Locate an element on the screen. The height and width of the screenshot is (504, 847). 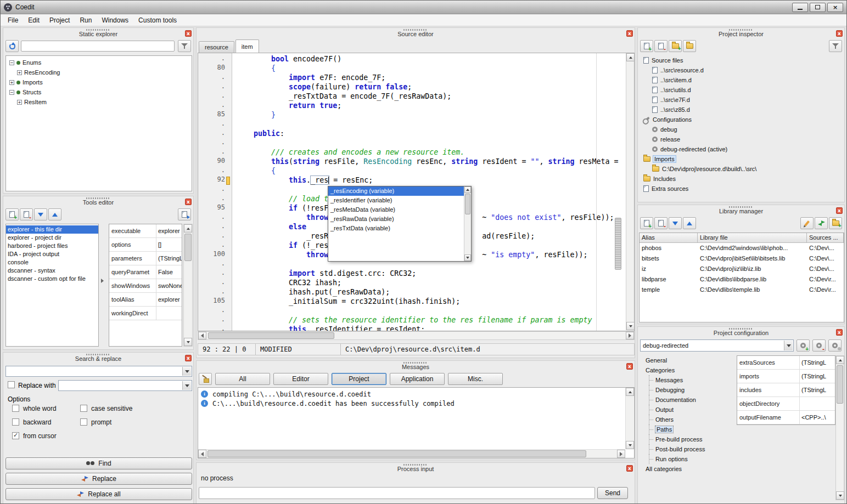
replace-button: Replace is located at coordinates (99, 479).